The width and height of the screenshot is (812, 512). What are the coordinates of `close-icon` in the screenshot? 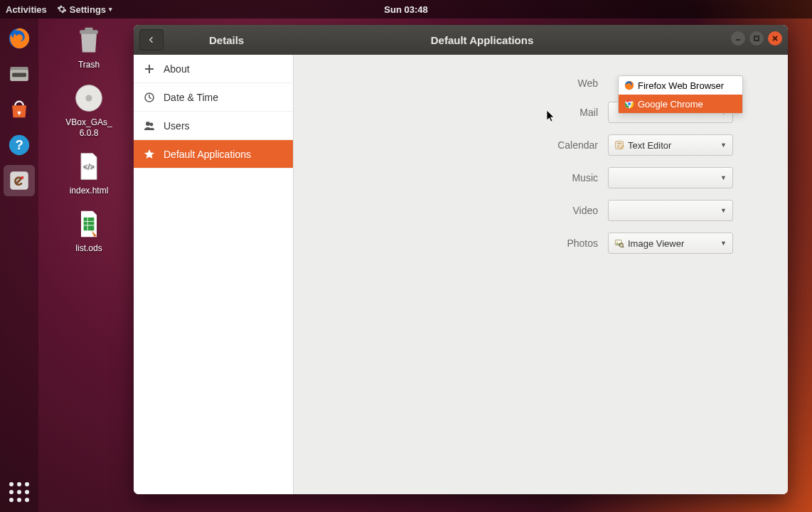 It's located at (775, 38).